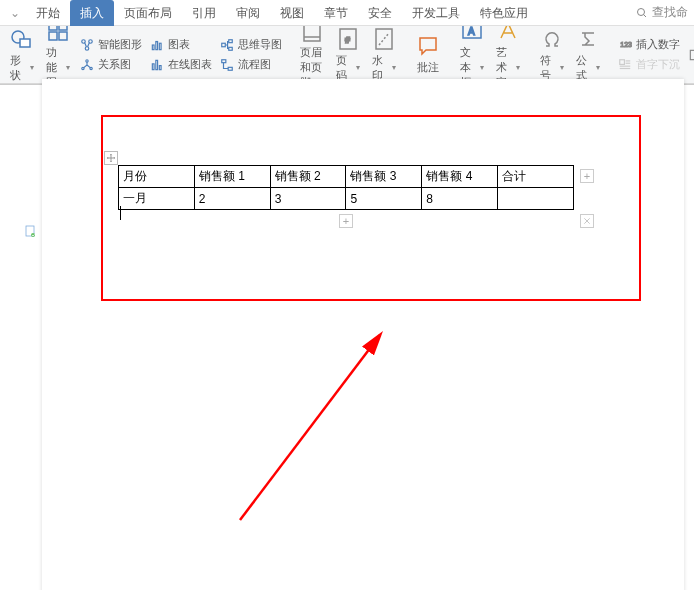 The width and height of the screenshot is (694, 590). What do you see at coordinates (120, 44) in the screenshot?
I see `smartart-label: 智能图形` at bounding box center [120, 44].